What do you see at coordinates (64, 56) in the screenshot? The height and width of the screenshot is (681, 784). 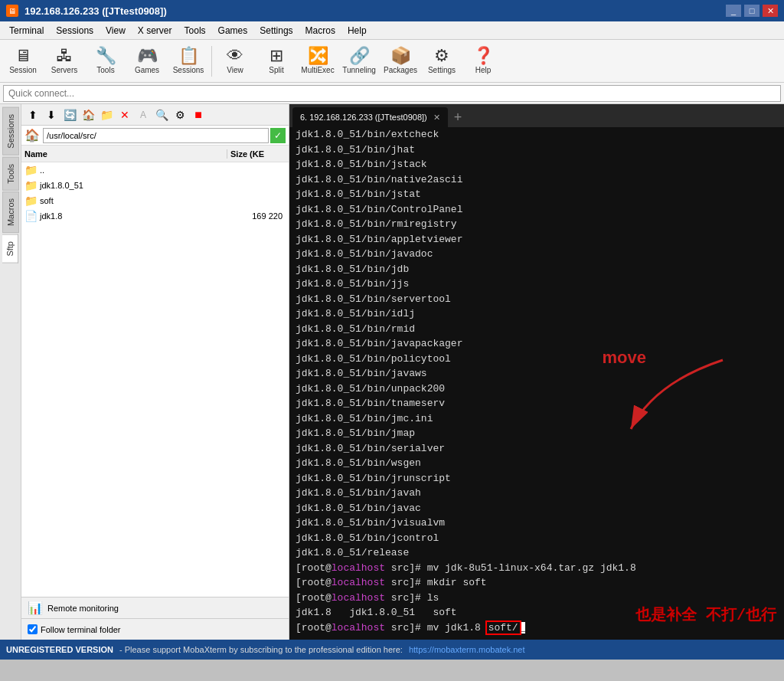 I see `servers-icon: 🖧` at bounding box center [64, 56].